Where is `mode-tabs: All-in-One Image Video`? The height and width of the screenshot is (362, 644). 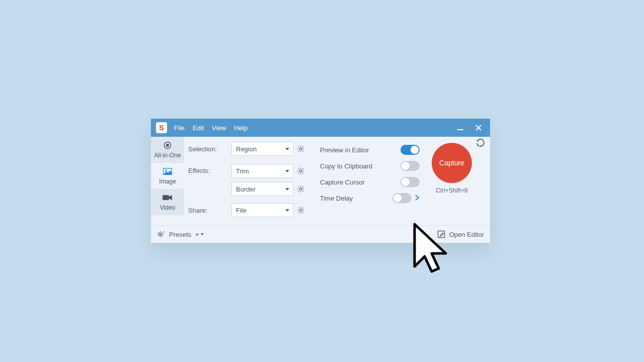 mode-tabs: All-in-One Image Video is located at coordinates (168, 181).